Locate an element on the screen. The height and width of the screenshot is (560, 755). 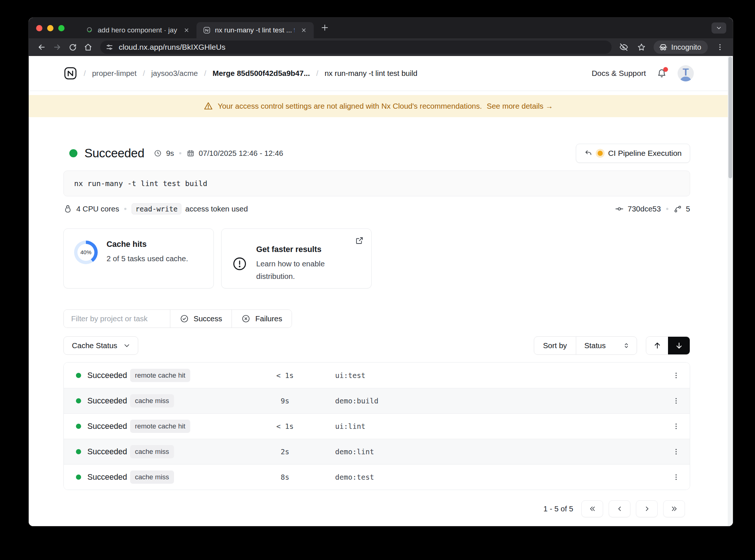
success-filter-label: Success is located at coordinates (208, 319).